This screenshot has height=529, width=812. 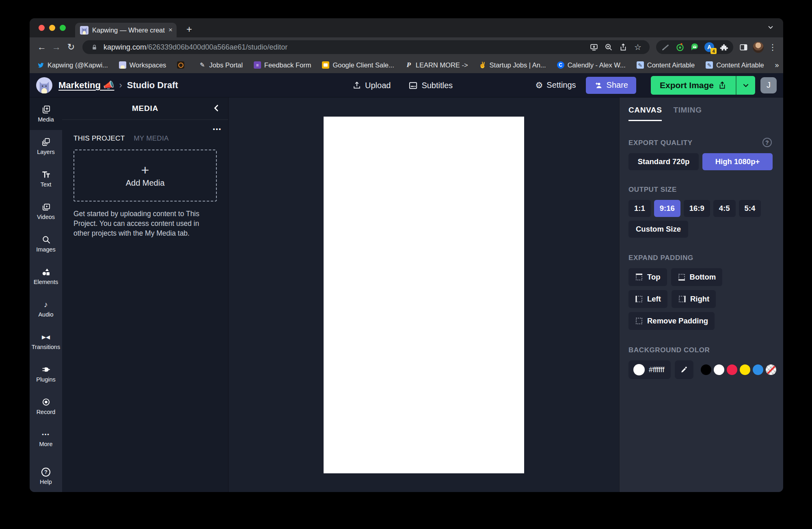 I want to click on url-bar: ← → ↻ kapwing.com/626339d06b400d00a566ae…, so click(x=406, y=47).